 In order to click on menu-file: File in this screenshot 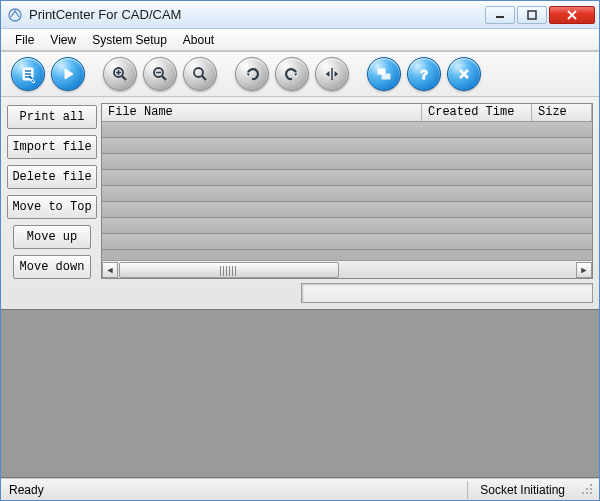, I will do `click(24, 40)`.